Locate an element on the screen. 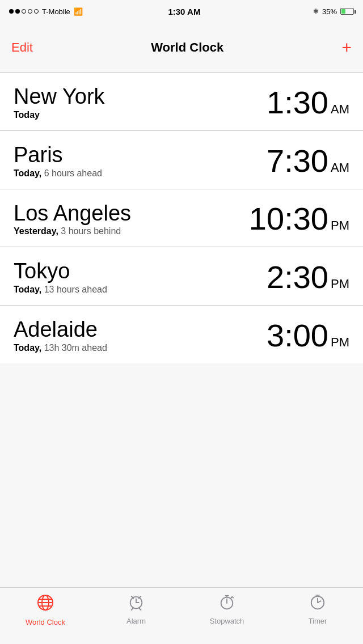  timer-icon is located at coordinates (318, 604).